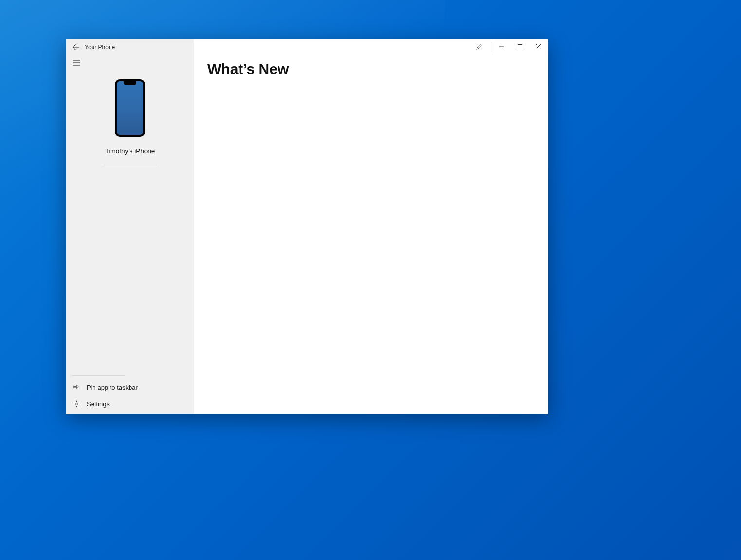 Image resolution: width=741 pixels, height=560 pixels. I want to click on gear-icon, so click(76, 404).